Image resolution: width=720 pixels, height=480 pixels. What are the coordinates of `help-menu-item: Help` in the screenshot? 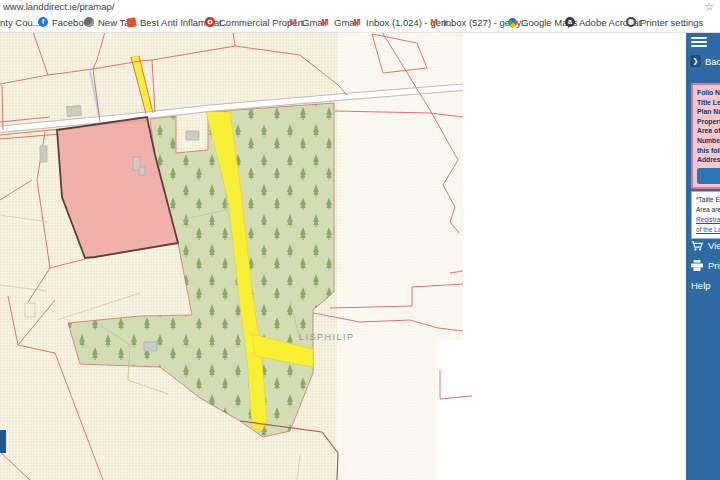 It's located at (701, 286).